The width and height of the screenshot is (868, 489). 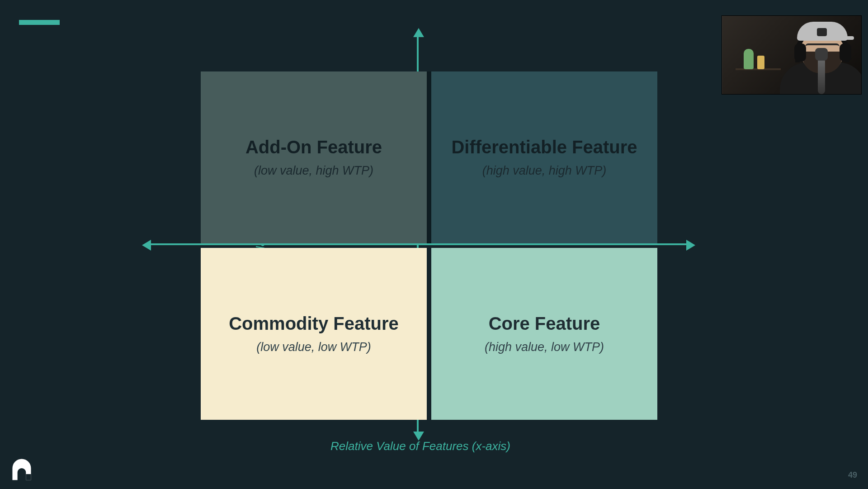 What do you see at coordinates (314, 324) in the screenshot?
I see `quadrant-title: Commodity Feature` at bounding box center [314, 324].